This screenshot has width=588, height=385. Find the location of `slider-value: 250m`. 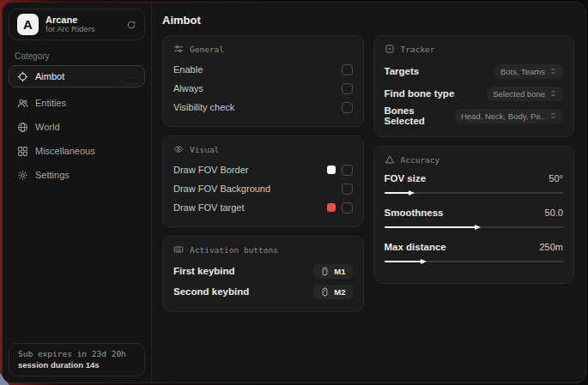

slider-value: 250m is located at coordinates (551, 247).